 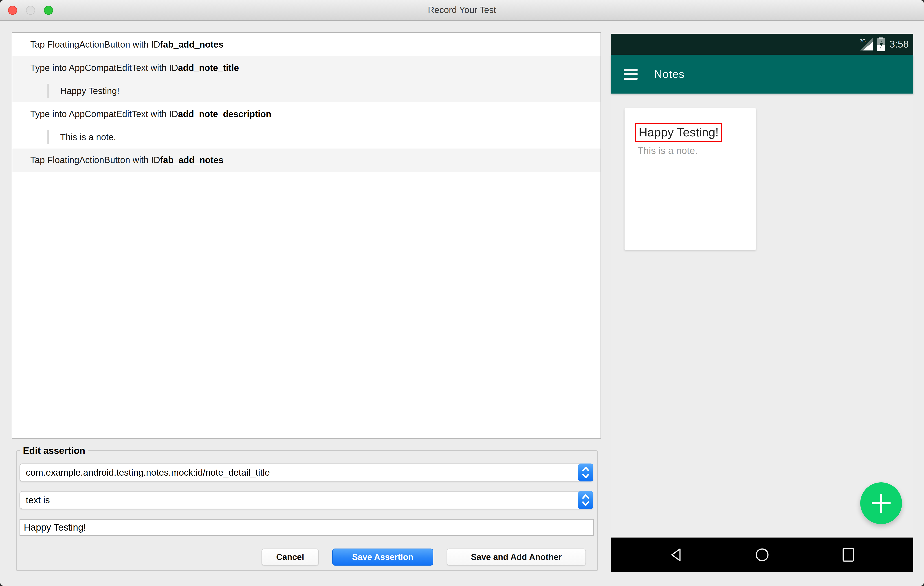 What do you see at coordinates (630, 74) in the screenshot?
I see `hamburger-menu-icon` at bounding box center [630, 74].